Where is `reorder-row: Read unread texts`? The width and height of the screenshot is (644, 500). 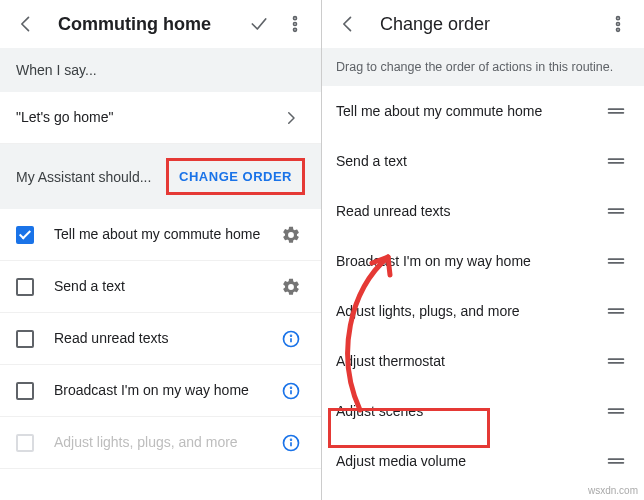 reorder-row: Read unread texts is located at coordinates (483, 211).